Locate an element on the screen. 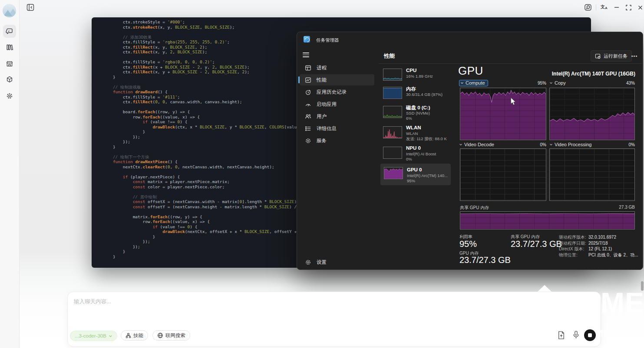 This screenshot has height=348, width=644. fullscreen-icon is located at coordinates (629, 8).